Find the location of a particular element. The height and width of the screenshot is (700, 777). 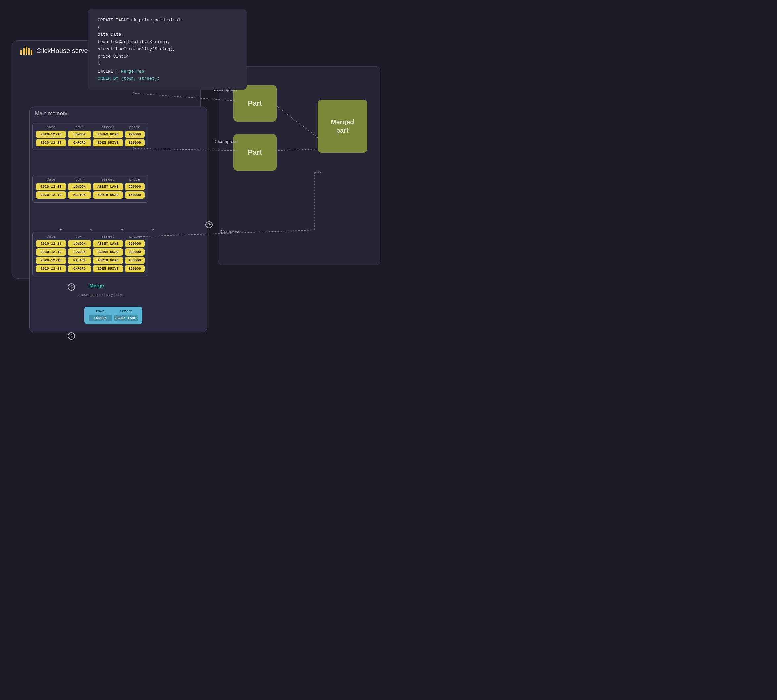

col-header-town-1: town is located at coordinates (80, 128).